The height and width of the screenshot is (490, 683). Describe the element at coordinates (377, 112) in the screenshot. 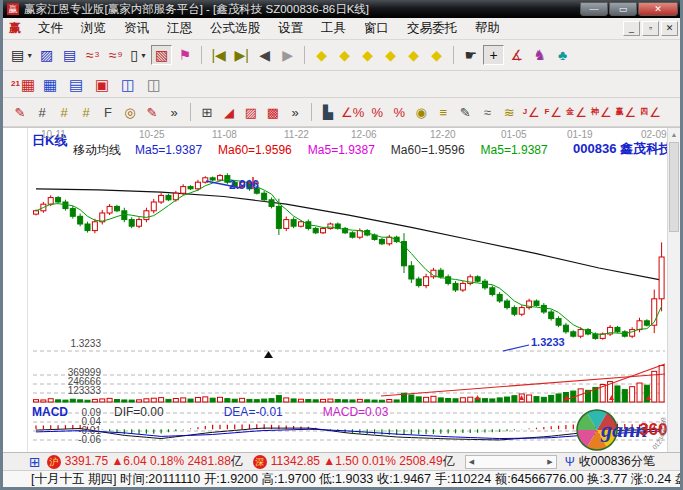

I see `percent-icon: %` at that location.